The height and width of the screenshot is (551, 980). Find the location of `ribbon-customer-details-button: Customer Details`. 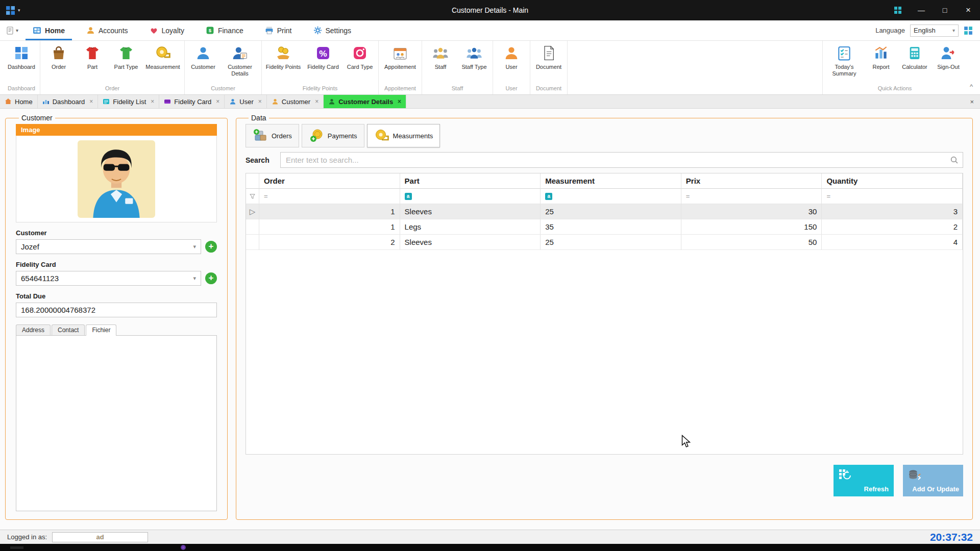

ribbon-customer-details-button: Customer Details is located at coordinates (240, 61).